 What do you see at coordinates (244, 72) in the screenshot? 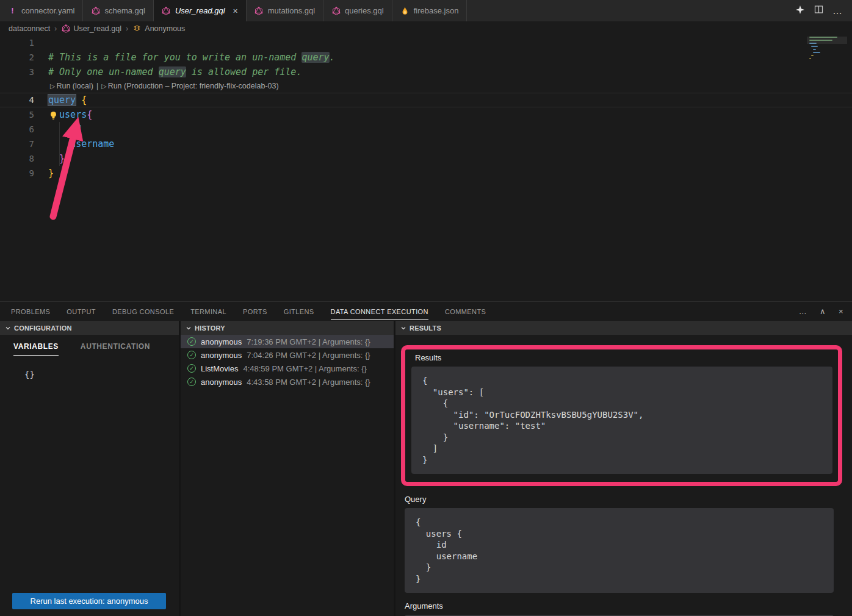
I see `code-token: is allowed per file.` at bounding box center [244, 72].